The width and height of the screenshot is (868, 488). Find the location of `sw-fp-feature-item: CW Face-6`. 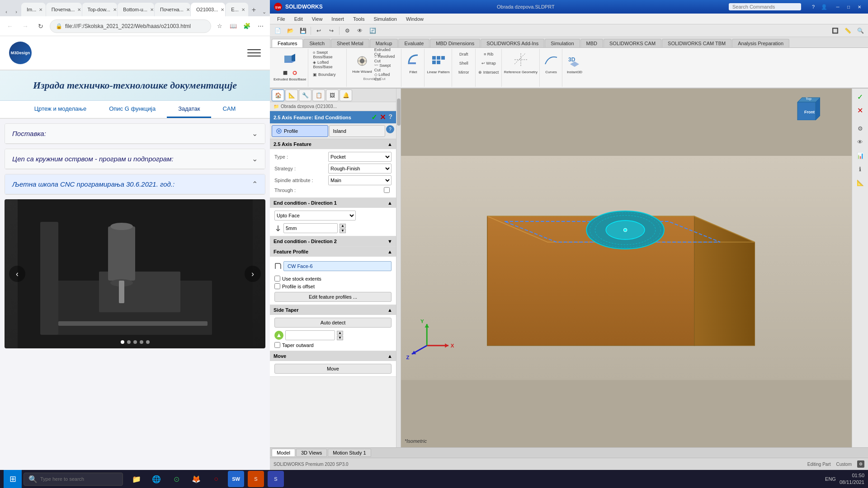

sw-fp-feature-item: CW Face-6 is located at coordinates (337, 266).